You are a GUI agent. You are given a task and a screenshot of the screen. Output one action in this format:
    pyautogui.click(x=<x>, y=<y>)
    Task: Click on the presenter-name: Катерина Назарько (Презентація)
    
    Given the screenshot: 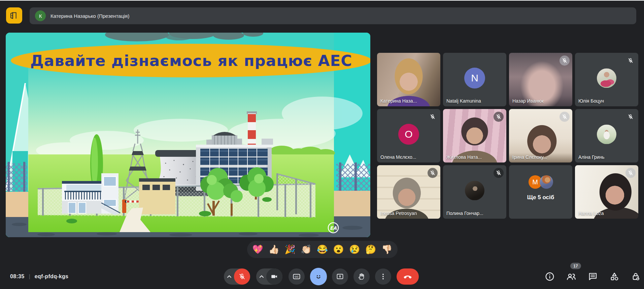 What is the action you would take?
    pyautogui.click(x=90, y=16)
    